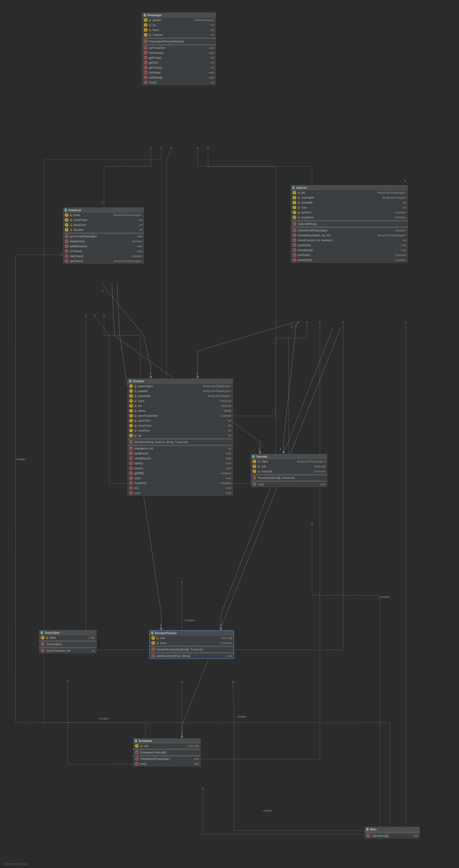 The image size is (459, 868). I want to click on member-type: ArrayList<Integer>, so click(394, 197).